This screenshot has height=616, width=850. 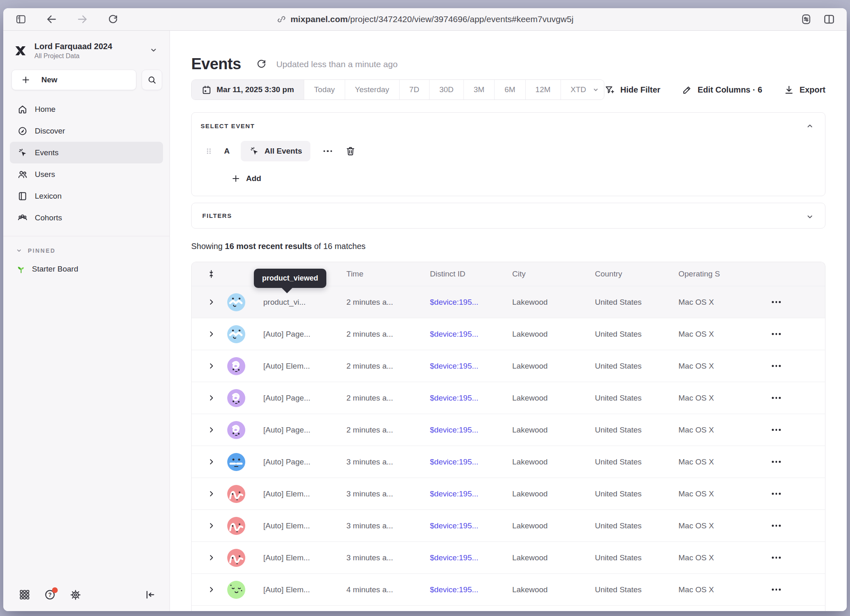 I want to click on chevron-up-icon, so click(x=810, y=127).